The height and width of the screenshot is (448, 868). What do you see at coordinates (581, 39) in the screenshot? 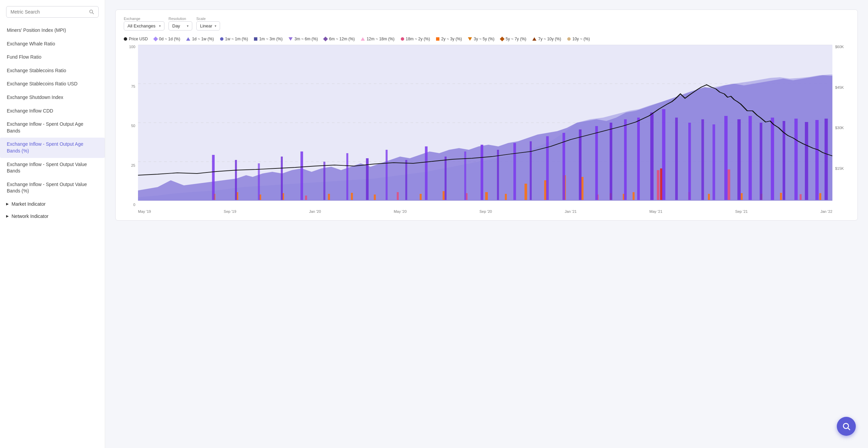
I see `legend-label-10y-plus: 10y ~ (%)` at bounding box center [581, 39].